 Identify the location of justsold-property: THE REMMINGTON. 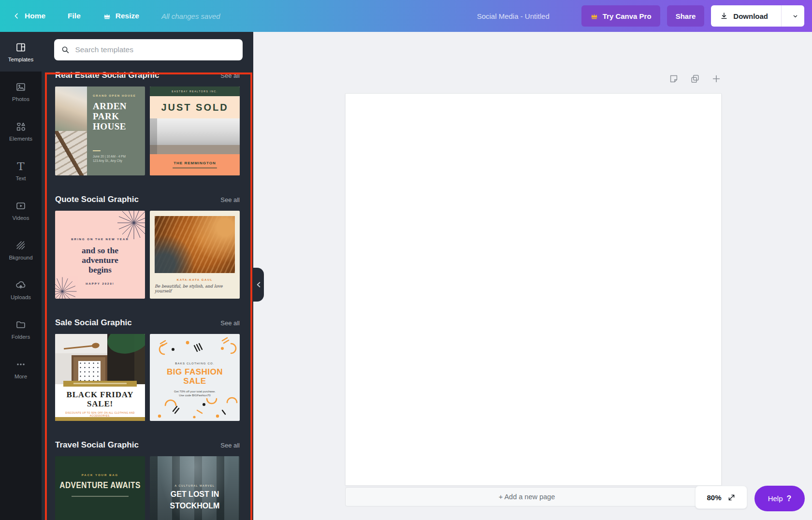
(195, 163).